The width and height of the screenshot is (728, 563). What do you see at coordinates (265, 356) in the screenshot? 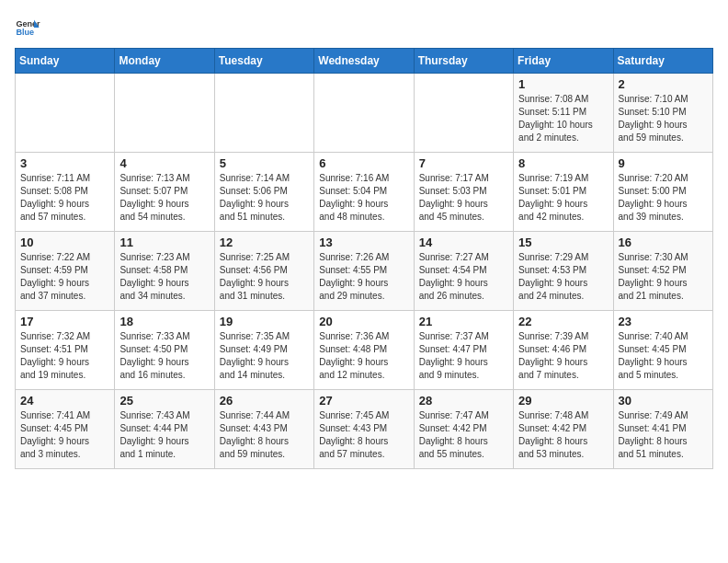
I see `day-info: Sunrise: 7:35 AM Sunset: 4:49 PM Dayligh…` at bounding box center [265, 356].